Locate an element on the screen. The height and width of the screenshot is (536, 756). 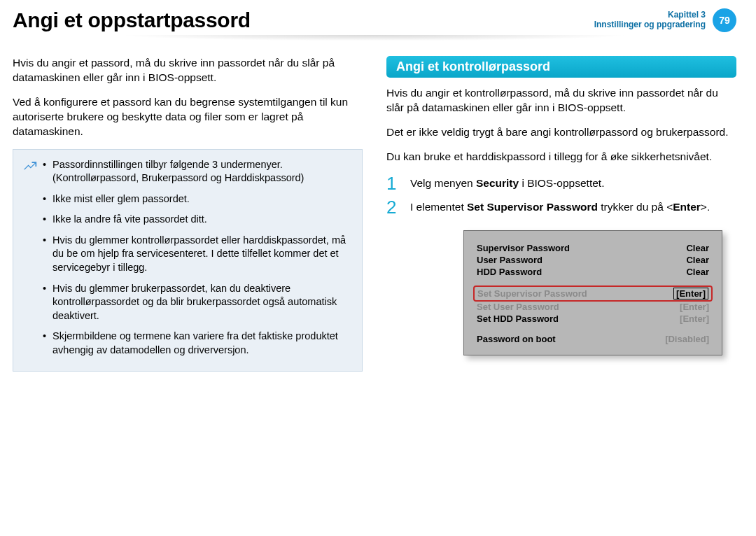
step-number: 2 is located at coordinates (394, 207).